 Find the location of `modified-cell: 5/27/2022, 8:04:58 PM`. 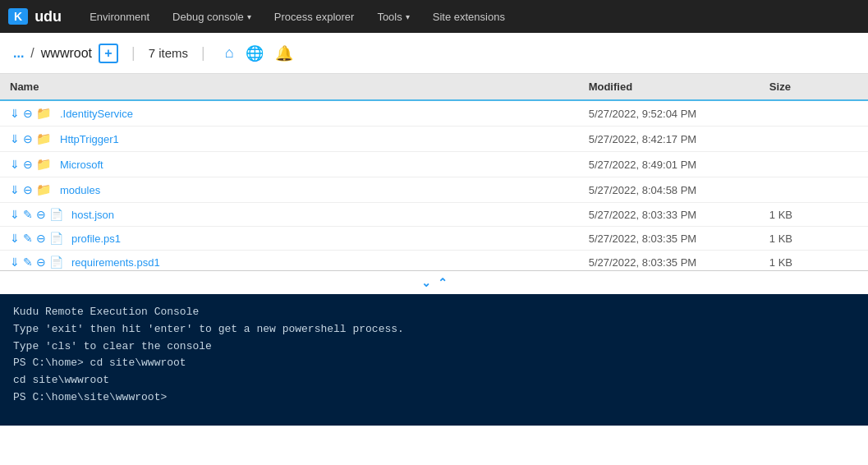

modified-cell: 5/27/2022, 8:04:58 PM is located at coordinates (669, 191).